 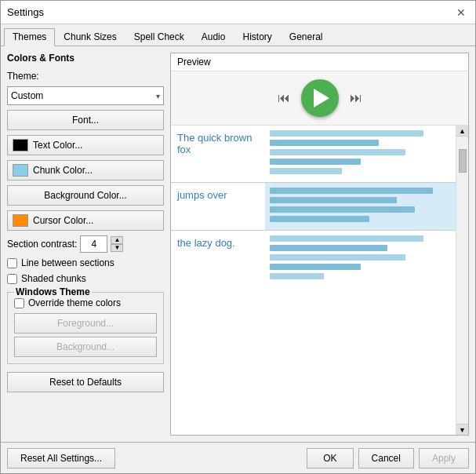 I want to click on text-color-swatch, so click(x=20, y=145).